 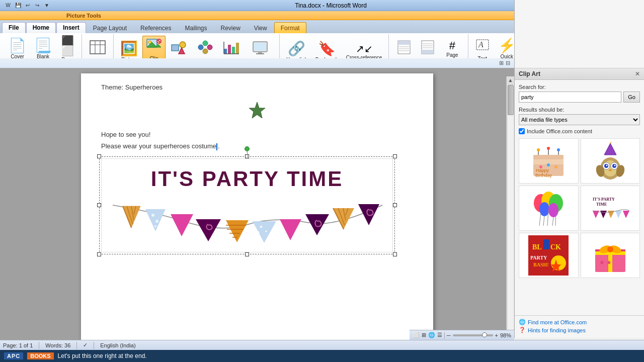 What do you see at coordinates (580, 97) in the screenshot?
I see `search-row: Go` at bounding box center [580, 97].